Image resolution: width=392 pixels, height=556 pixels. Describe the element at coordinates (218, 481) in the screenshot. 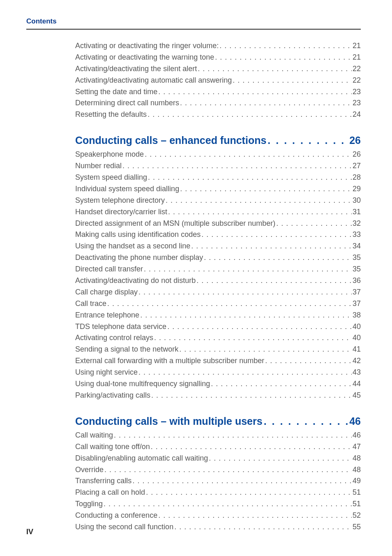

I see `toc-entry: Transferring calls49` at that location.